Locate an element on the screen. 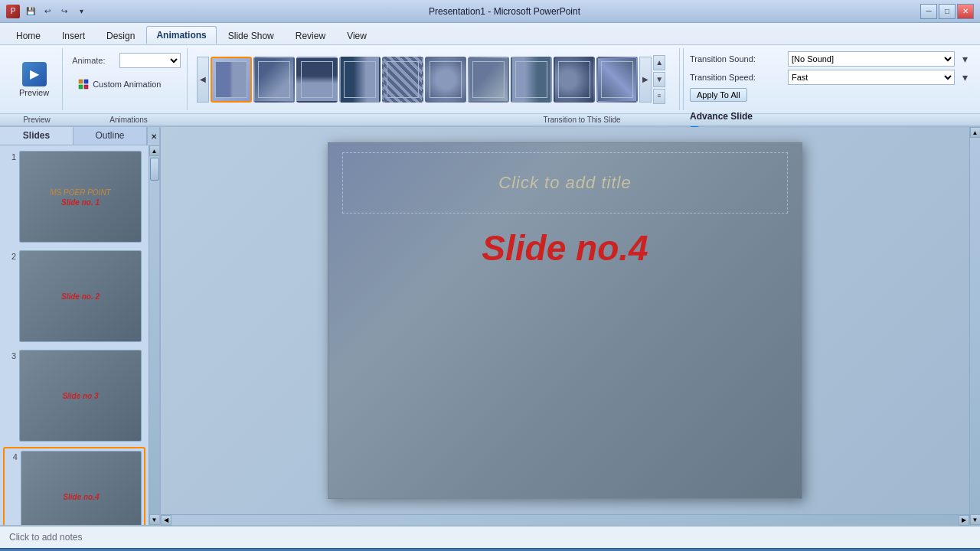 The image size is (980, 551). slide-thumb-content-2: Slide no. 2 is located at coordinates (80, 296).